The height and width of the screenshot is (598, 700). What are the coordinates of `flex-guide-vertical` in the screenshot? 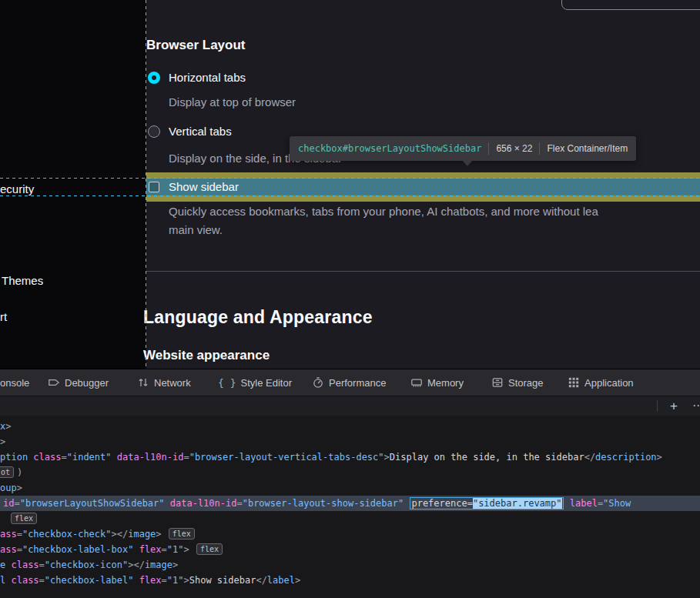 It's located at (146, 185).